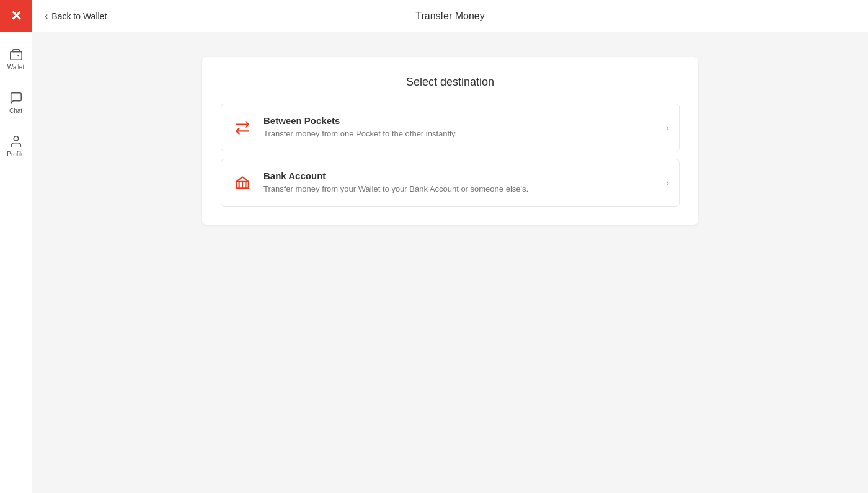  Describe the element at coordinates (16, 102) in the screenshot. I see `sidebar-item-chat: Chat` at that location.